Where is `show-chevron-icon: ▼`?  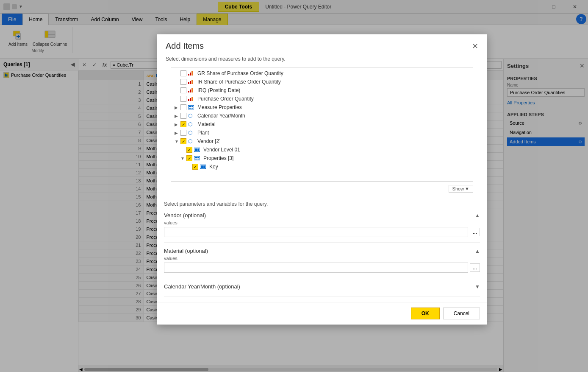 show-chevron-icon: ▼ is located at coordinates (467, 189).